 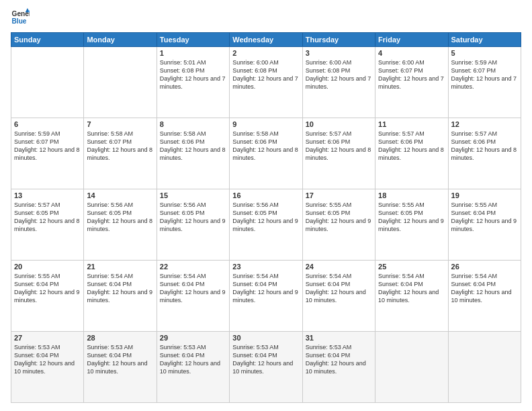 I want to click on weekday-header-friday: Friday, so click(x=412, y=40).